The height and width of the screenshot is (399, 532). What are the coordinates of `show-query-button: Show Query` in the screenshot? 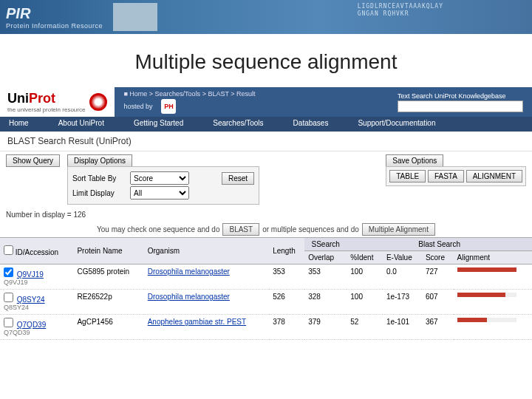 It's located at (33, 161).